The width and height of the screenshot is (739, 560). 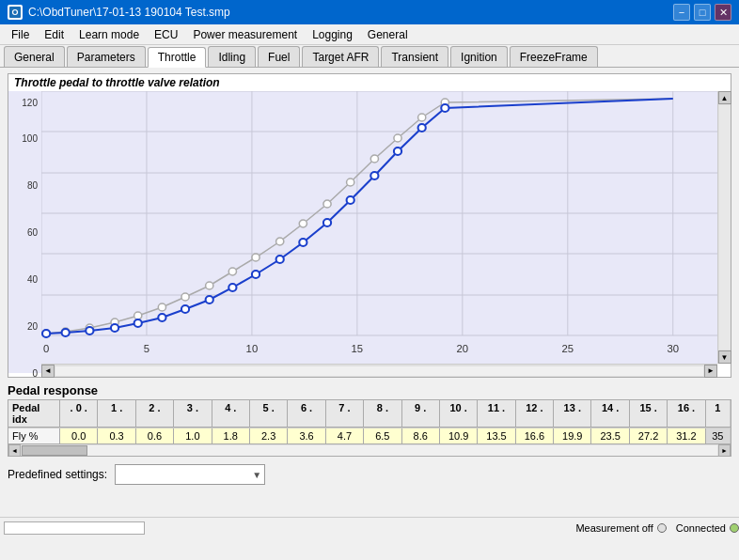 What do you see at coordinates (269, 436) in the screenshot?
I see `fly-5: 2.3` at bounding box center [269, 436].